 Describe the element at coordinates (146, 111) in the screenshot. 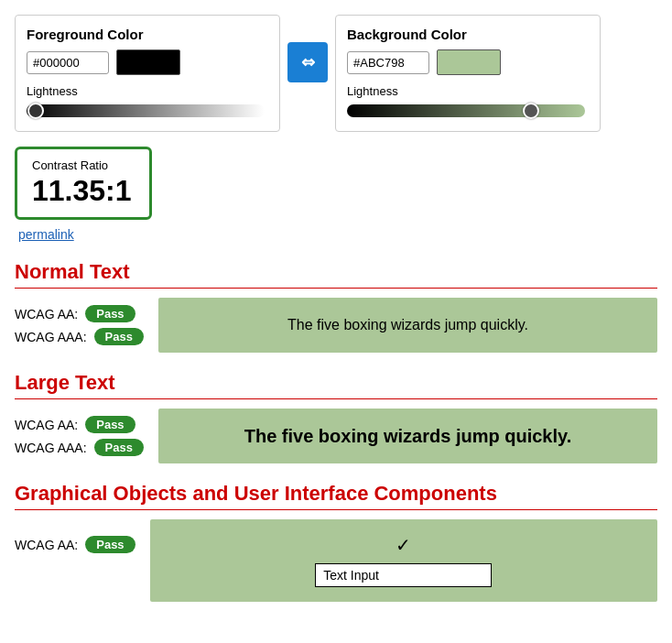

I see `foreground-slider-track` at that location.